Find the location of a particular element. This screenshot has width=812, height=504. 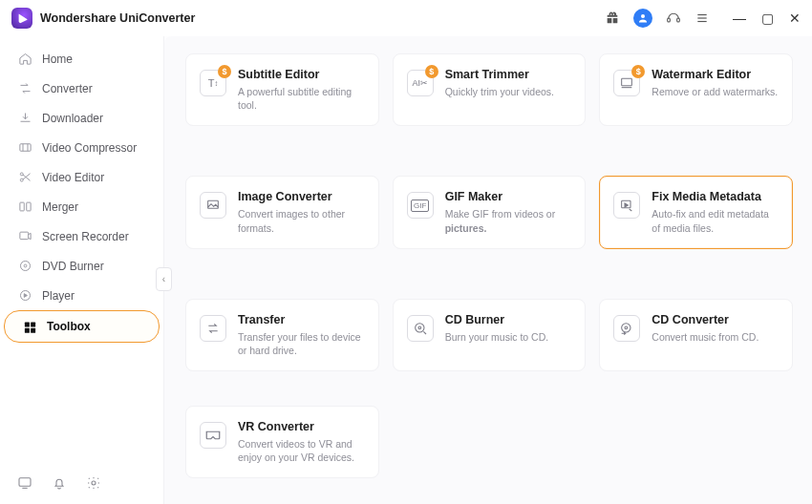

tool-desc: Transfer your files to device or hard dr… is located at coordinates (302, 344).